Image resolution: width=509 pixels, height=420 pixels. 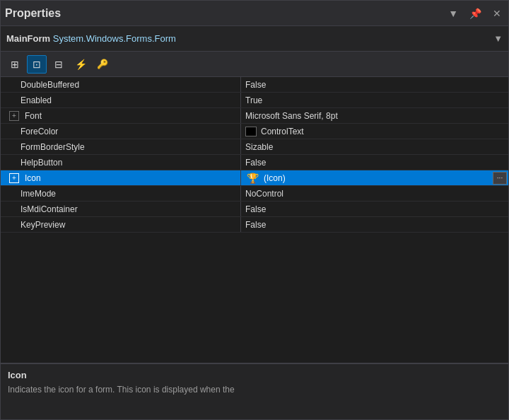 I want to click on description-text: Indicates the icon for a form. This icon…, so click(x=255, y=390).